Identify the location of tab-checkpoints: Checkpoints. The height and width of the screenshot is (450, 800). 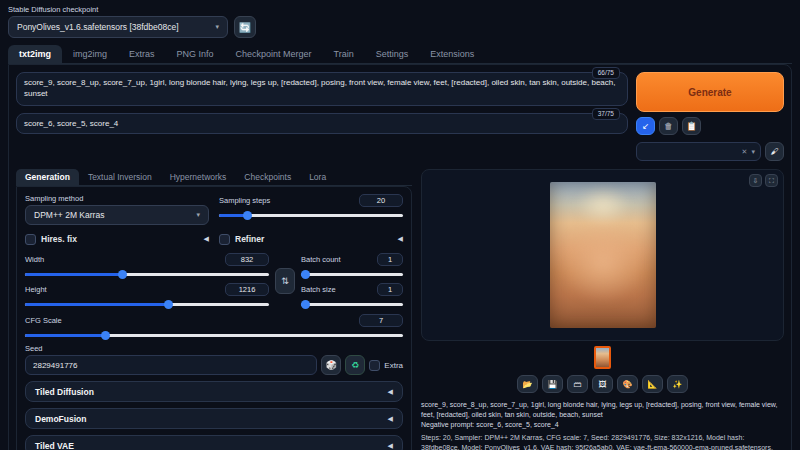
(268, 177).